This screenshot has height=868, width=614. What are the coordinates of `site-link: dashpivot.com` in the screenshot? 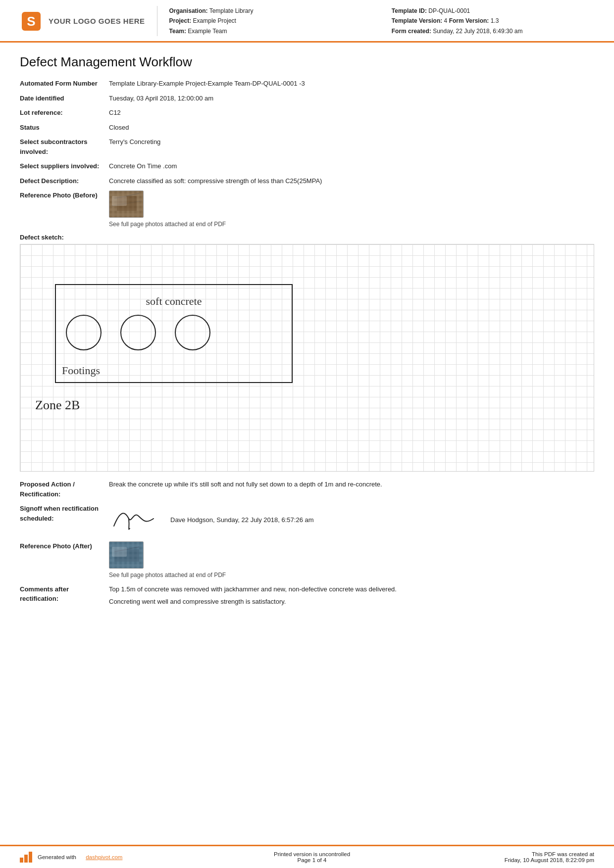 It's located at (104, 857).